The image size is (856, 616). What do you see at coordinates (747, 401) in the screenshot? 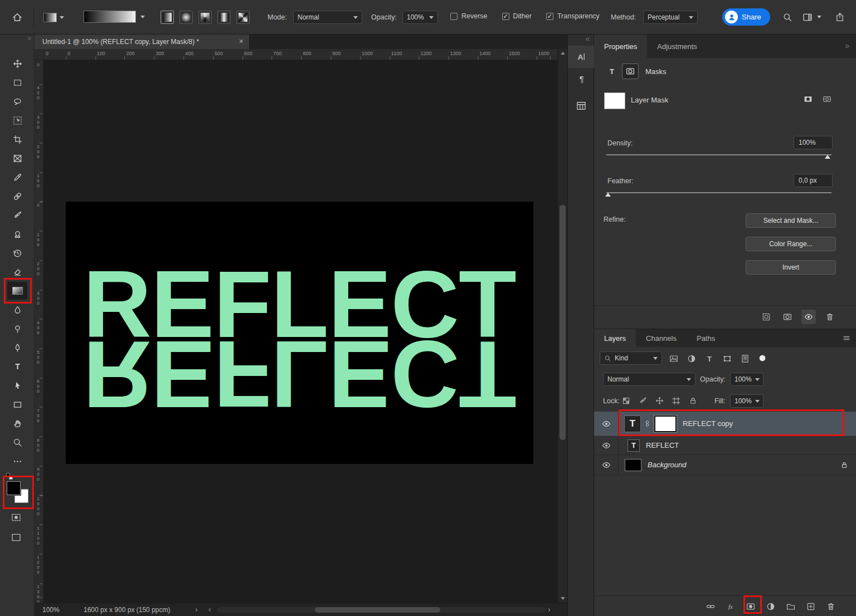
I see `fill-select: 100%` at bounding box center [747, 401].